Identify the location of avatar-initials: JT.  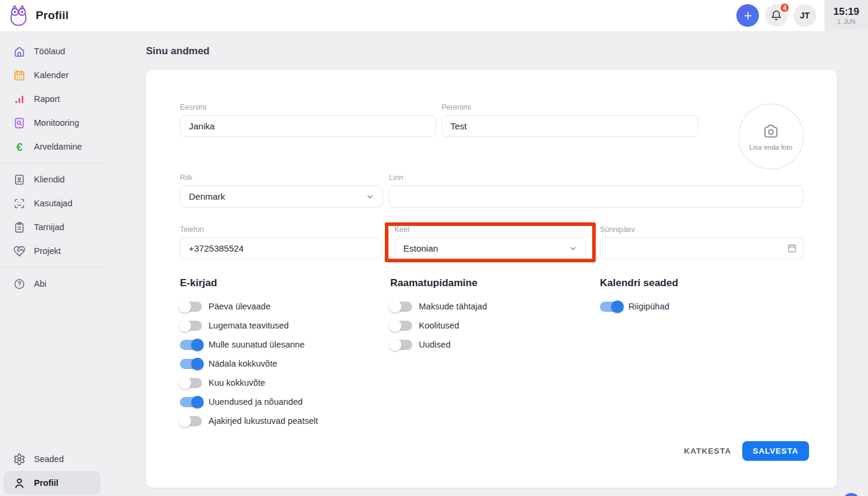
(805, 16).